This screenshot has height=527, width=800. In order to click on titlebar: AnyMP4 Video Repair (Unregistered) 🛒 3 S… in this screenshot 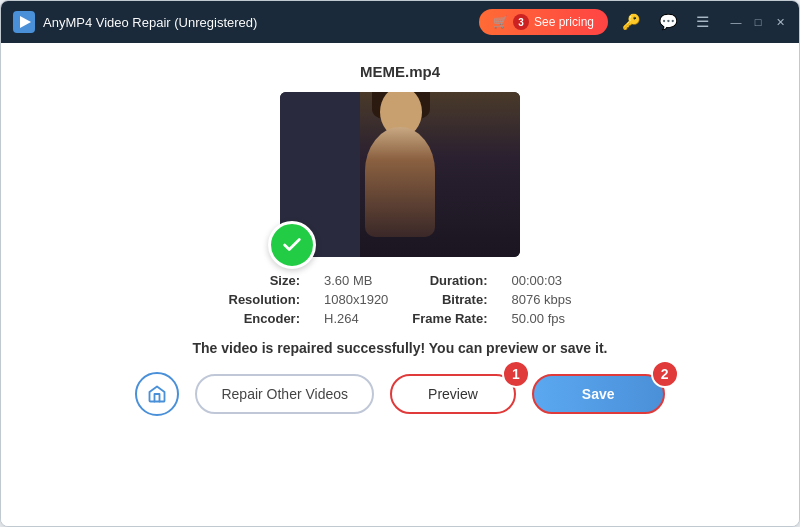, I will do `click(400, 22)`.